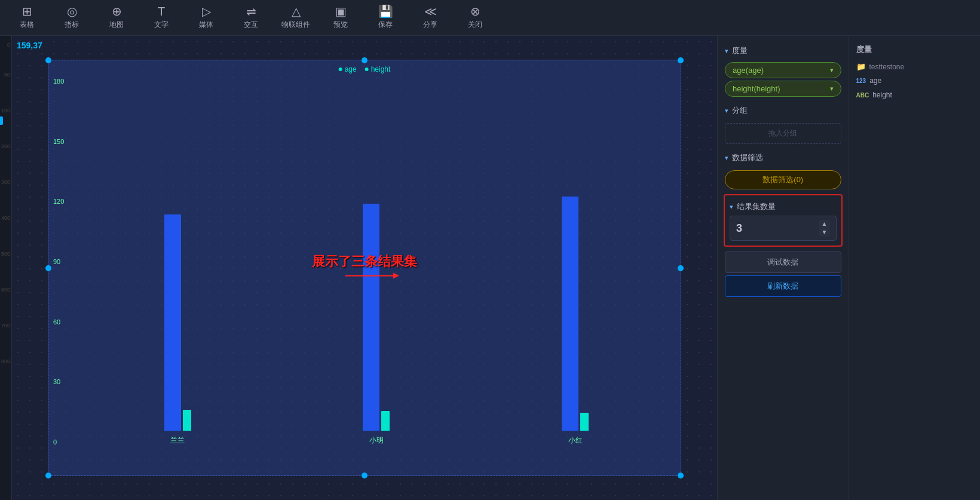 Image resolution: width=980 pixels, height=500 pixels. I want to click on handle-top-left, so click(48, 60).